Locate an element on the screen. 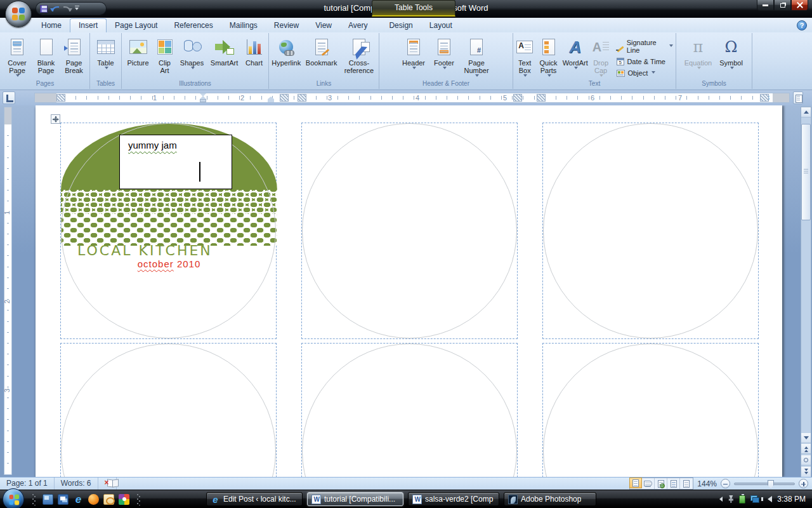  clip-art-button: Clip Art is located at coordinates (165, 57).